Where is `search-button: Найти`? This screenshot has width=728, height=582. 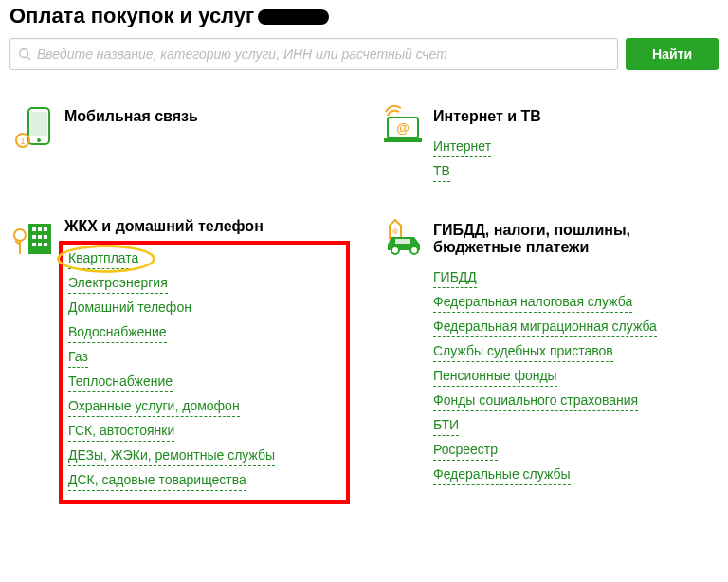
search-button: Найти is located at coordinates (672, 54).